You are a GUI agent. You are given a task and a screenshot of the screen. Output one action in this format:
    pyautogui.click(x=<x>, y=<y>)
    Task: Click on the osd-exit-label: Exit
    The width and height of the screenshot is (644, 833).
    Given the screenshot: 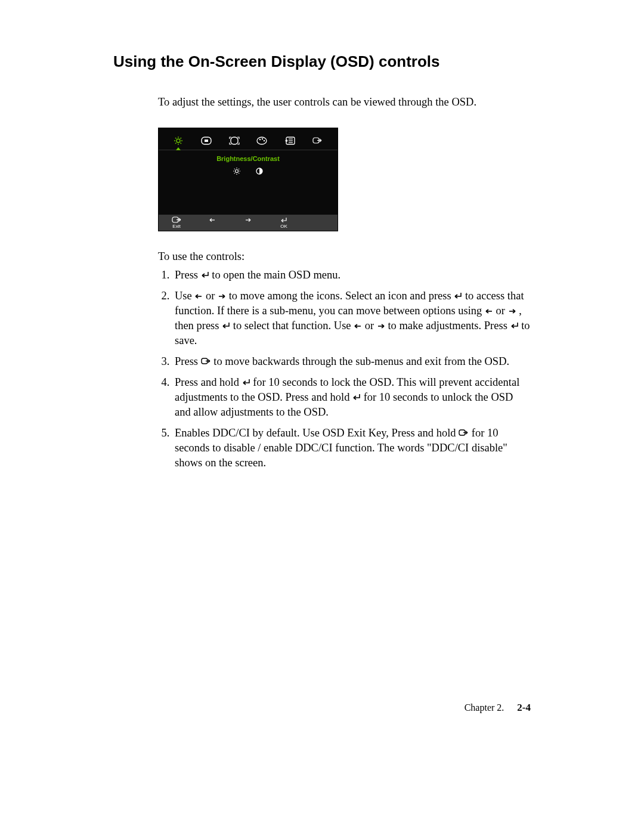 What is the action you would take?
    pyautogui.click(x=177, y=227)
    